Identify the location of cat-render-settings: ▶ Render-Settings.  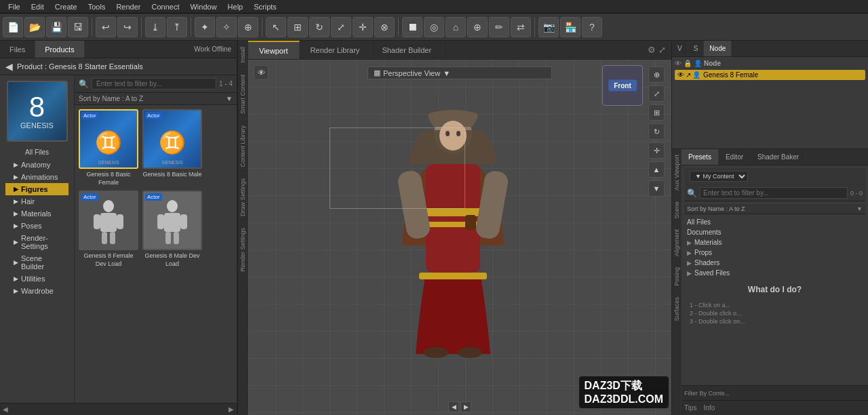
(37, 242).